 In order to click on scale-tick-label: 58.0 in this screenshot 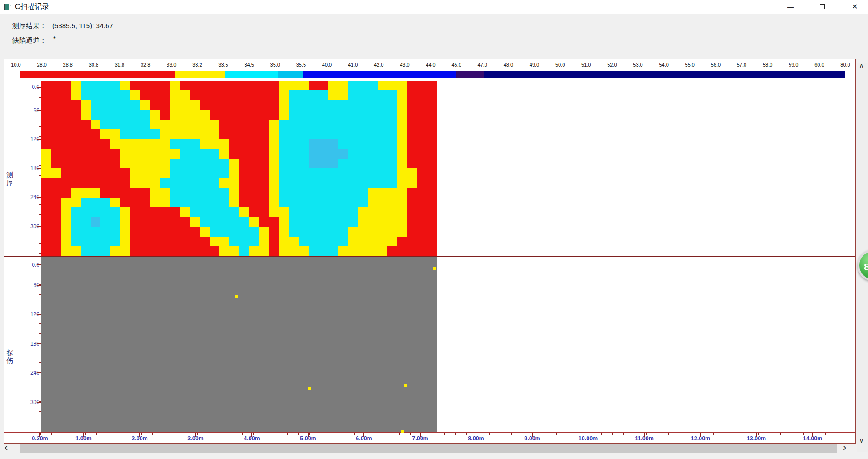, I will do `click(768, 65)`.